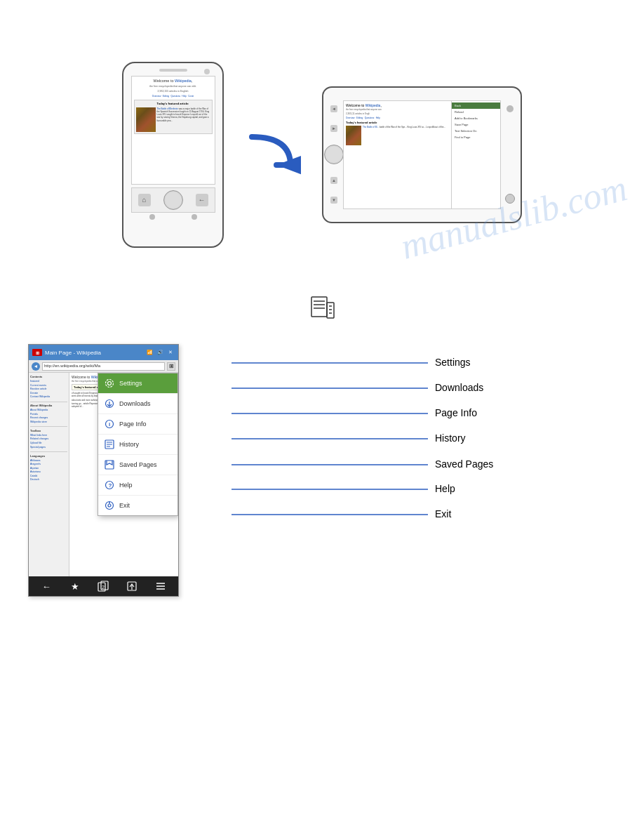  What do you see at coordinates (126, 485) in the screenshot?
I see `dd-help-label: Help` at bounding box center [126, 485].